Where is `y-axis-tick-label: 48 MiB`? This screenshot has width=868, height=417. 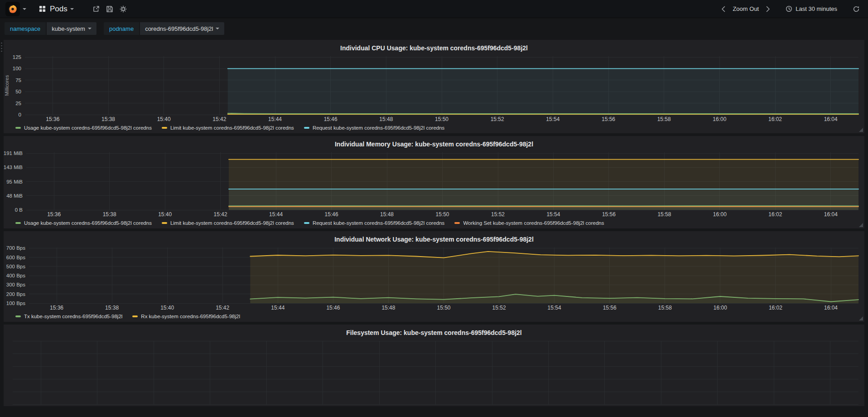
y-axis-tick-label: 48 MiB is located at coordinates (14, 196).